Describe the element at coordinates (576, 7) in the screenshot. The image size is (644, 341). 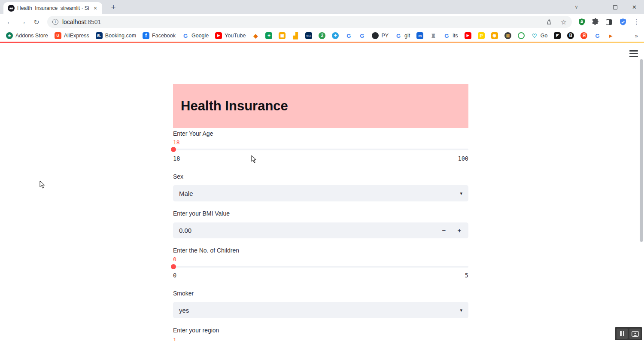
I see `tab-search-icon: ∨` at that location.